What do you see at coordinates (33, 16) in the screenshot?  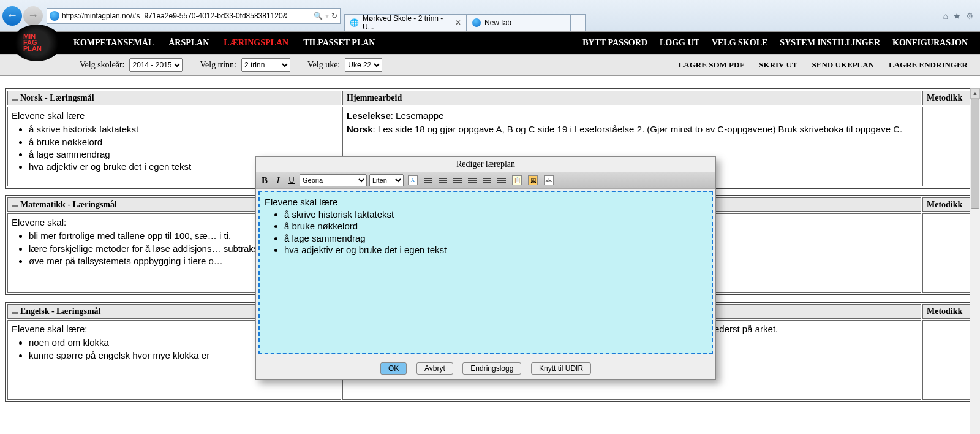 I see `nav-forward-button: →` at bounding box center [33, 16].